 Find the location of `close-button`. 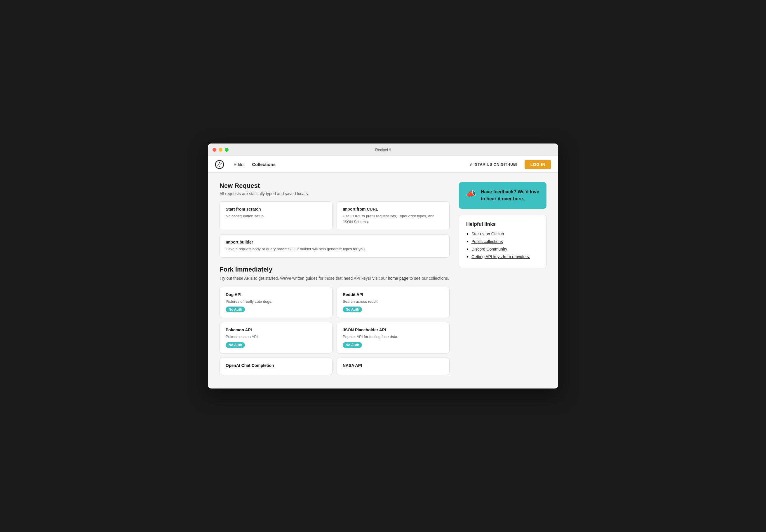

close-button is located at coordinates (214, 150).